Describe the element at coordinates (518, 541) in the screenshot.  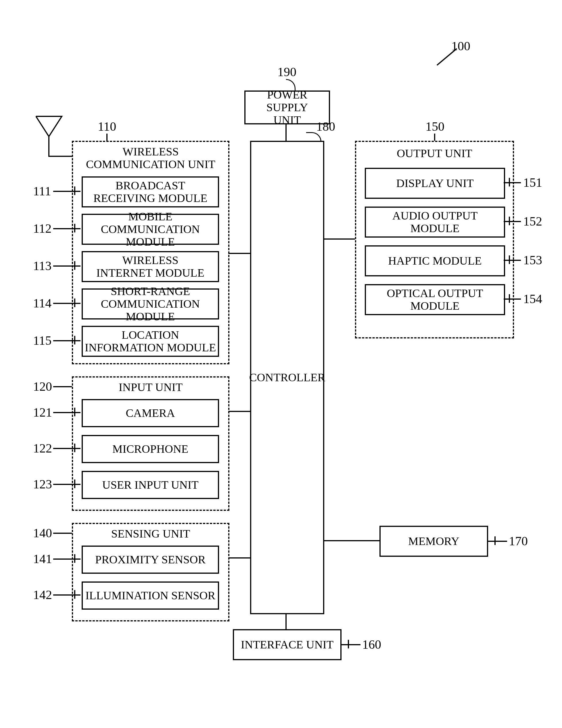
I see `ref-170: 170` at that location.